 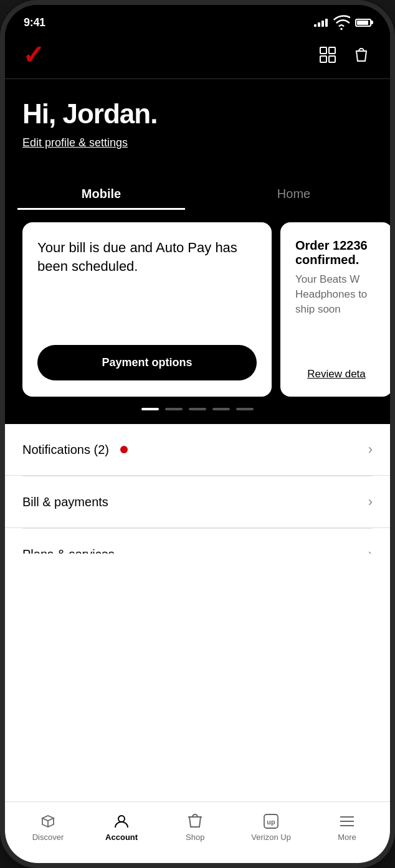 What do you see at coordinates (347, 821) in the screenshot?
I see `more-icon` at bounding box center [347, 821].